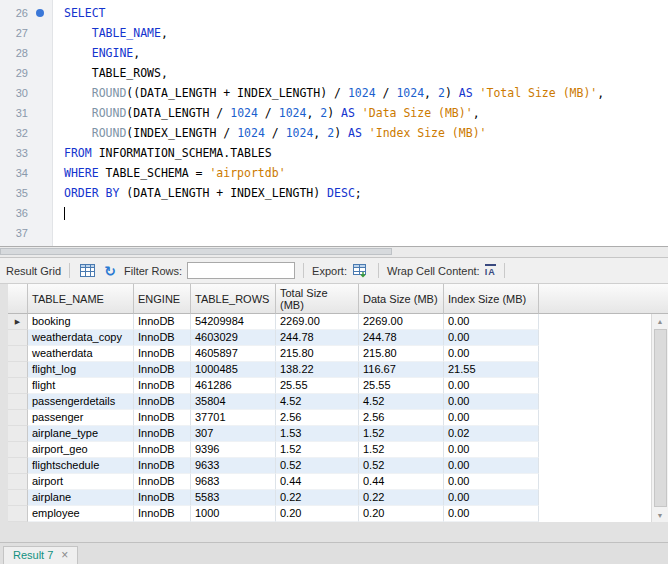 This screenshot has height=564, width=668. Describe the element at coordinates (334, 153) in the screenshot. I see `editor-line: 33FROM INFORMATION_SCHEMA.TABLES` at that location.